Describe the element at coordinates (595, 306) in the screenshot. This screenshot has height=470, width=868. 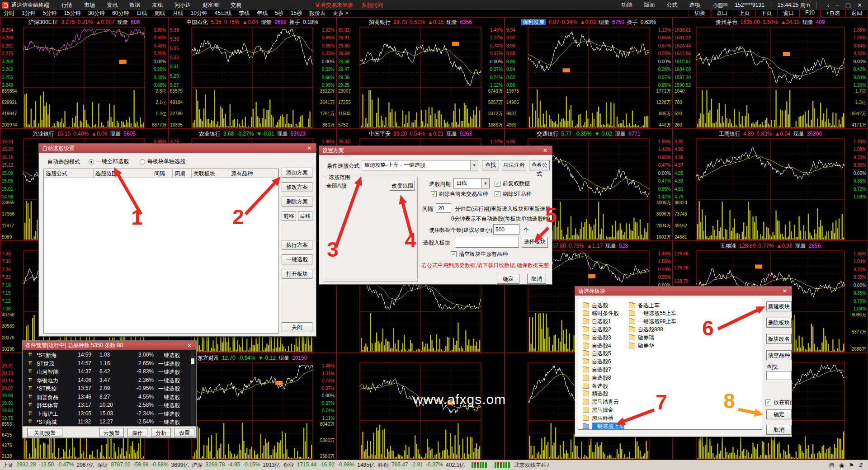
I see `board-item-自选股: 自选股` at that location.